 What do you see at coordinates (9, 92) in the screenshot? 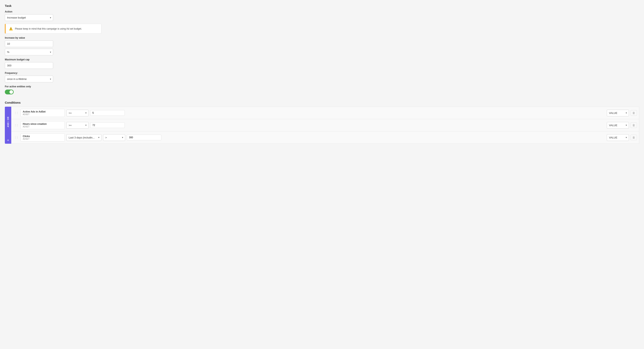
I see `active-entities-toggle` at bounding box center [9, 92].